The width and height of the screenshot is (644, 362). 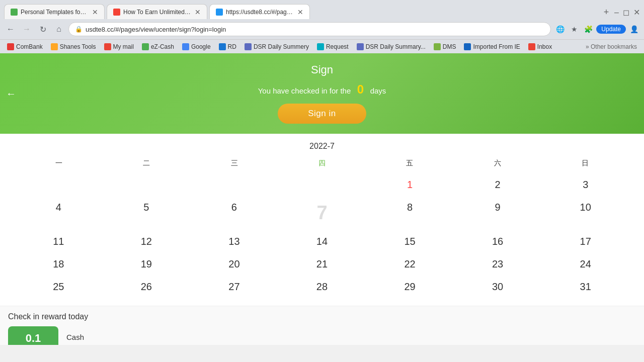 What do you see at coordinates (43, 29) in the screenshot?
I see `reload-button: ↻` at bounding box center [43, 29].